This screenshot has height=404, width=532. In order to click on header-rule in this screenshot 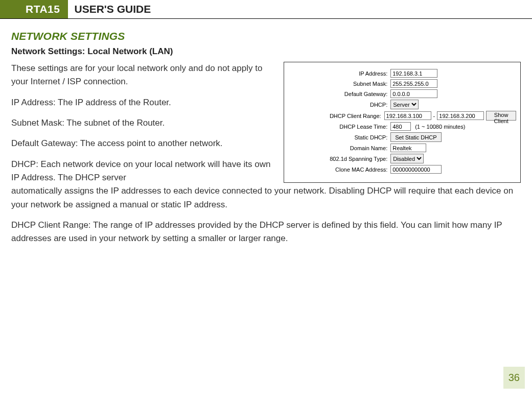, I will do `click(266, 18)`.